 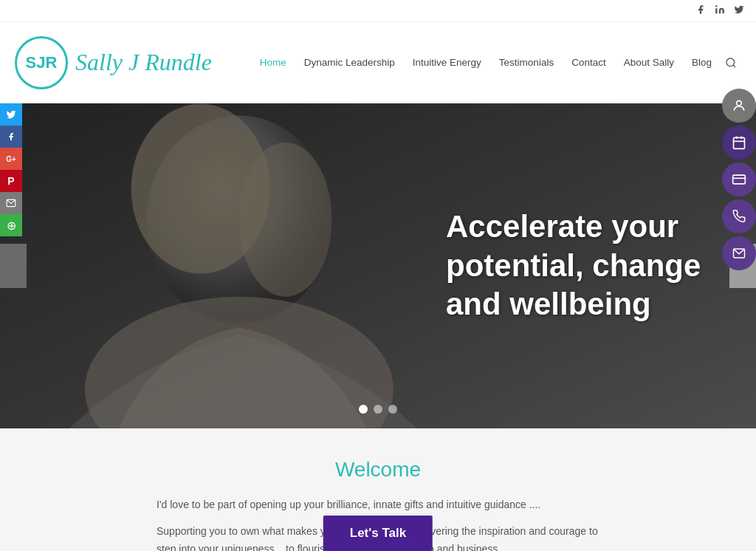 What do you see at coordinates (273, 62) in the screenshot?
I see `nav-home: Home` at bounding box center [273, 62].